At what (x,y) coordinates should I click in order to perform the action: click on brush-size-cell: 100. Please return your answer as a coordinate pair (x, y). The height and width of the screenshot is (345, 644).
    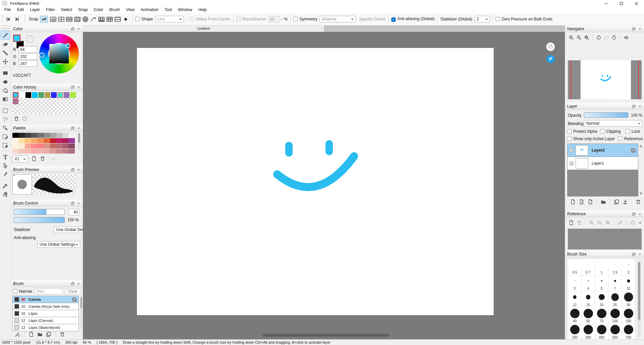
    Looking at the image, I should click on (615, 317).